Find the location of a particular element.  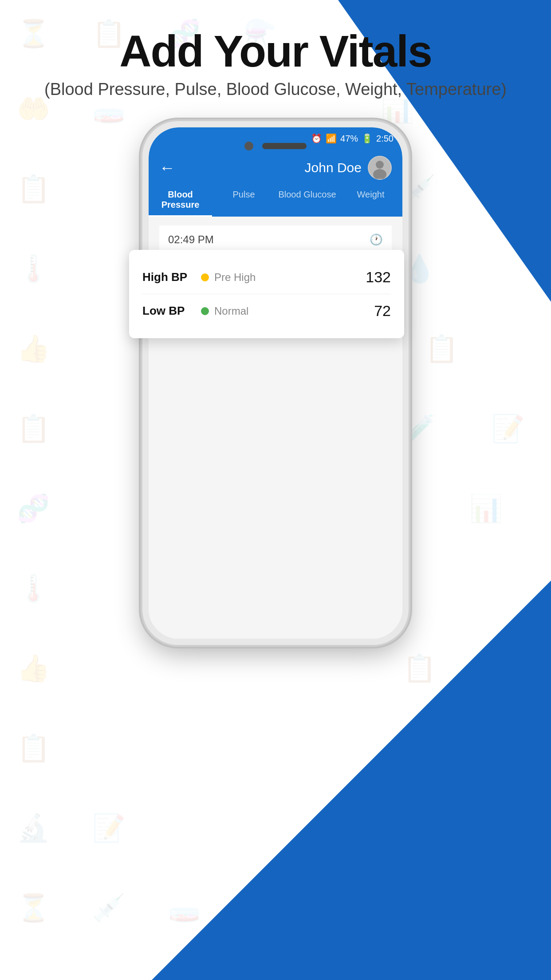

high-bp-status: Pre High is located at coordinates (290, 277).